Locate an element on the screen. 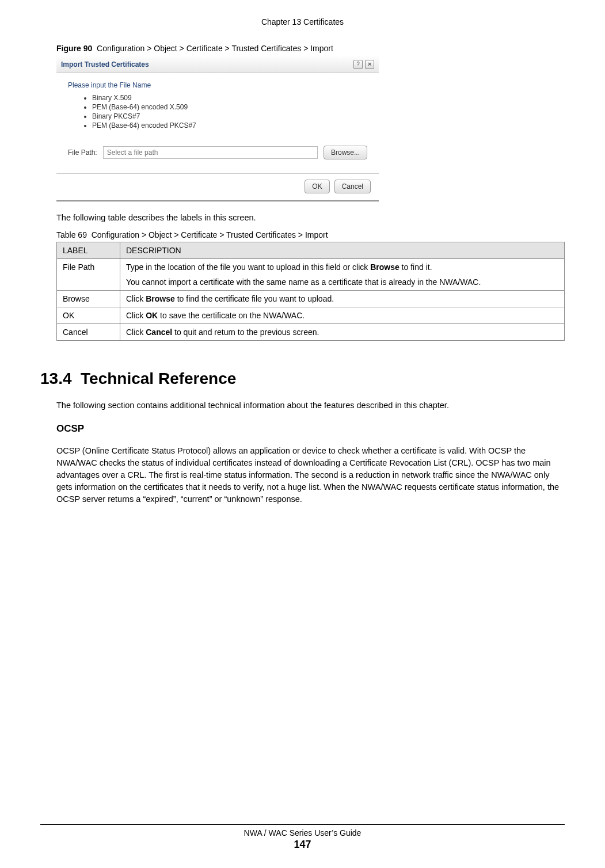 The image size is (605, 868). table-header-label: LABEL is located at coordinates (89, 251).